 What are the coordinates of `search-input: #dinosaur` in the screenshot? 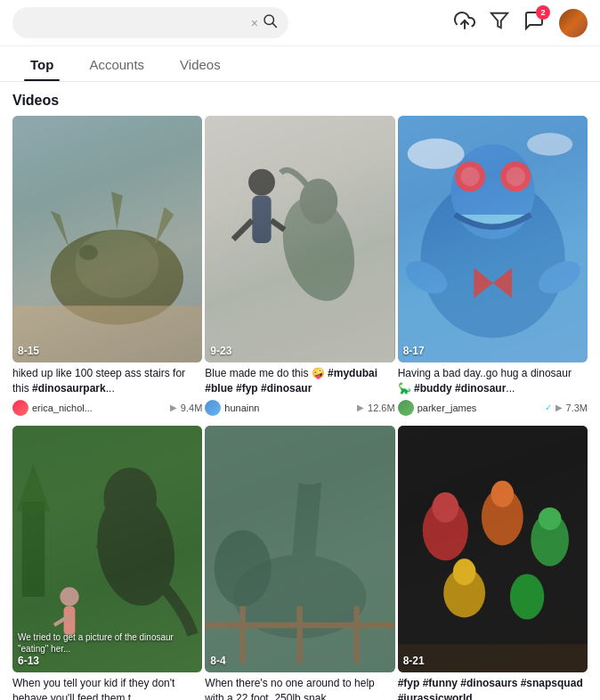 It's located at (137, 23).